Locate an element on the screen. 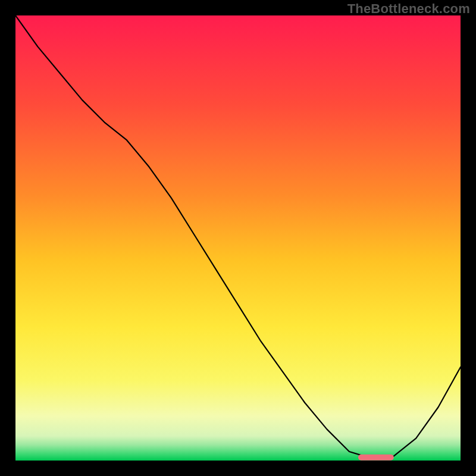 The image size is (476, 476). optimum-marker is located at coordinates (376, 458).